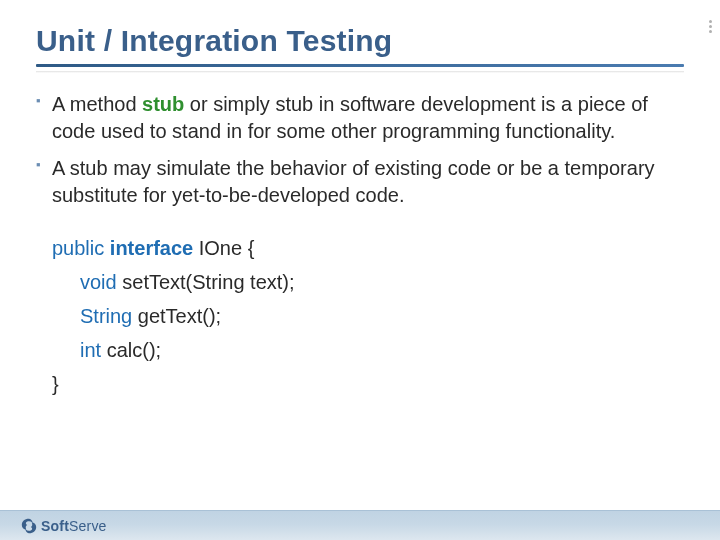 Image resolution: width=720 pixels, height=540 pixels. Describe the element at coordinates (131, 350) in the screenshot. I see `code-text: calc();` at that location.